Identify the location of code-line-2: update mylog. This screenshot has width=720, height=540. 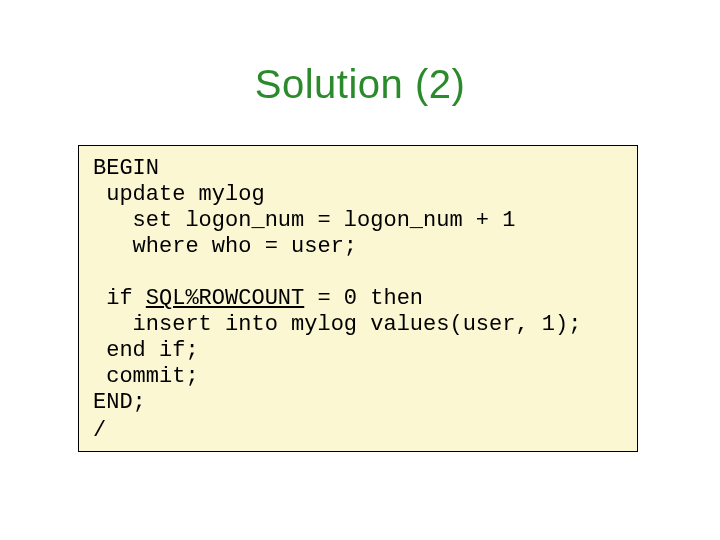
(179, 194).